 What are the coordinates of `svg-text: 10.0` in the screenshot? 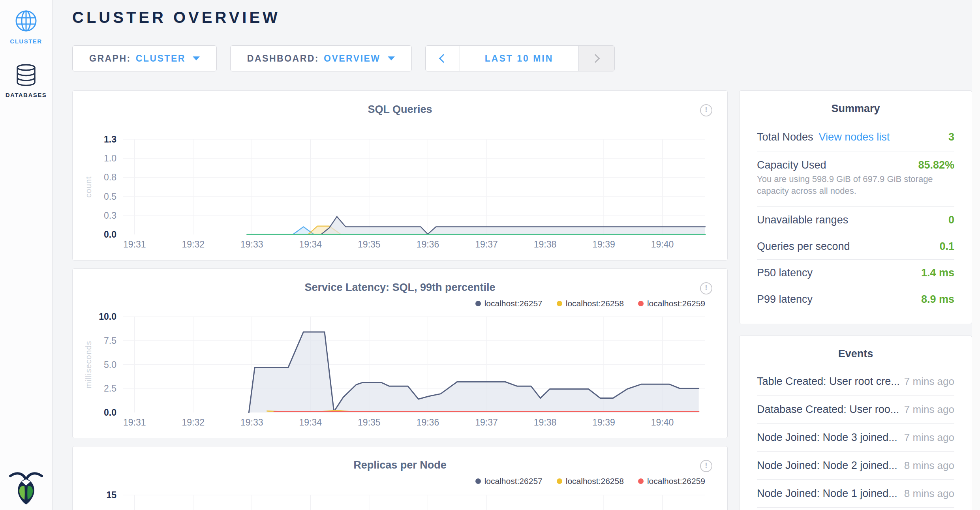 It's located at (107, 317).